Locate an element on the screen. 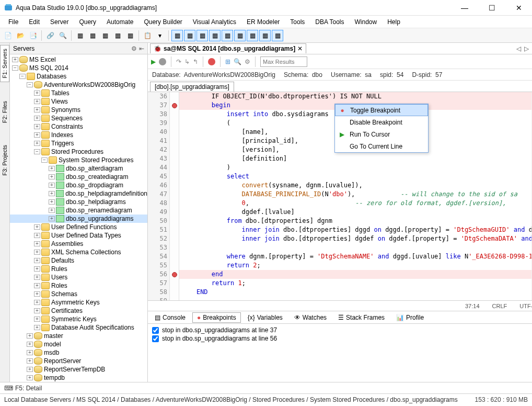 The image size is (532, 406). tree-node: +dbo.sp_dropdiagram is located at coordinates (78, 185).